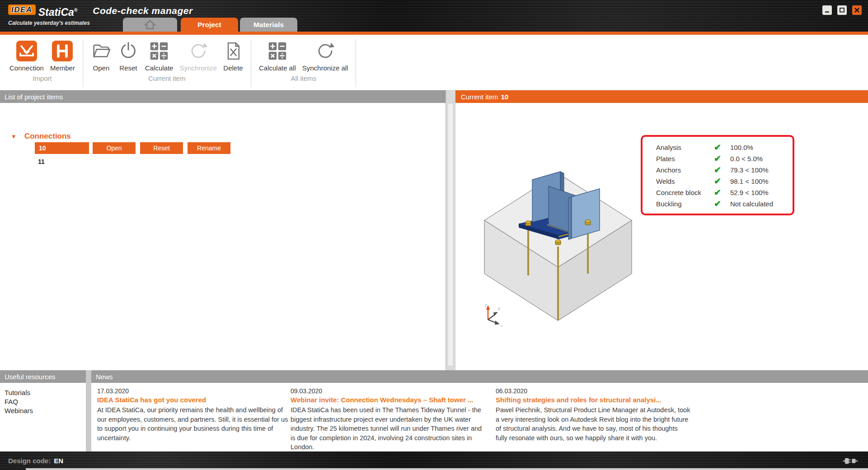 The height and width of the screenshot is (470, 868). I want to click on ribbon-button-label: Delete, so click(233, 68).